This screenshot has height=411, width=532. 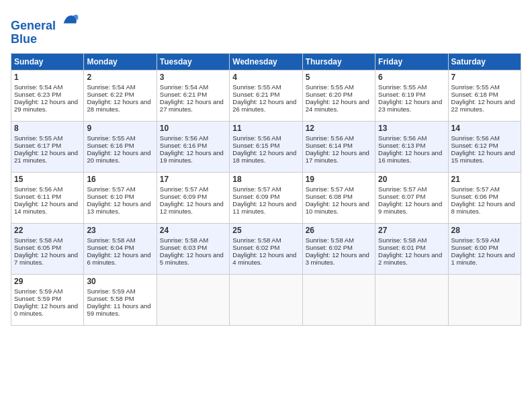 I want to click on day-number: 3, so click(x=193, y=77).